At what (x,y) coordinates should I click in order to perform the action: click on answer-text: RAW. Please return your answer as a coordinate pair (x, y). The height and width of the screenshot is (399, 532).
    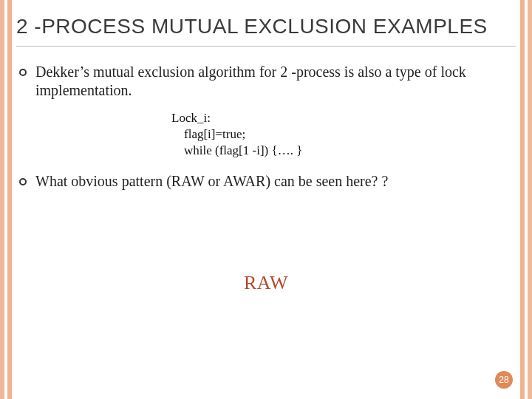
    Looking at the image, I should click on (266, 283).